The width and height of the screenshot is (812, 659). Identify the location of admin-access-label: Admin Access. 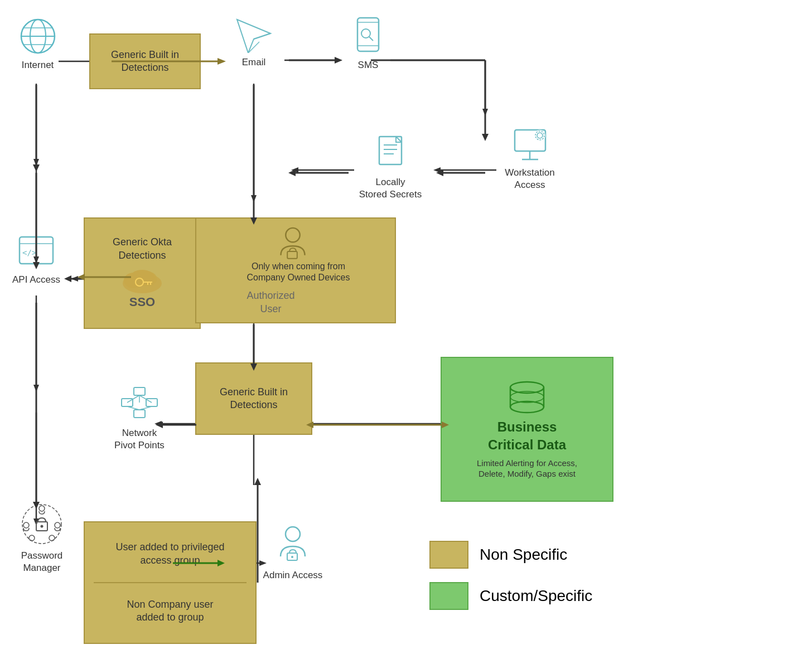
(293, 575).